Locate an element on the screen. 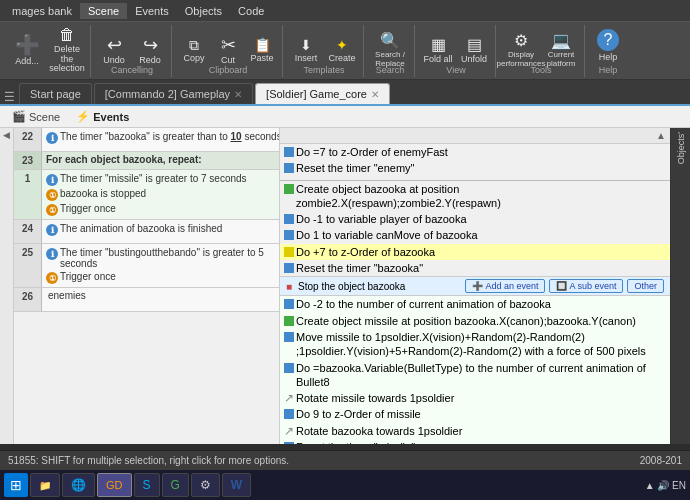 Image resolution: width=690 pixels, height=500 pixels. tab-bar: ☰ Start page [Commando 2] Gameplay ✕ [So… is located at coordinates (345, 93).